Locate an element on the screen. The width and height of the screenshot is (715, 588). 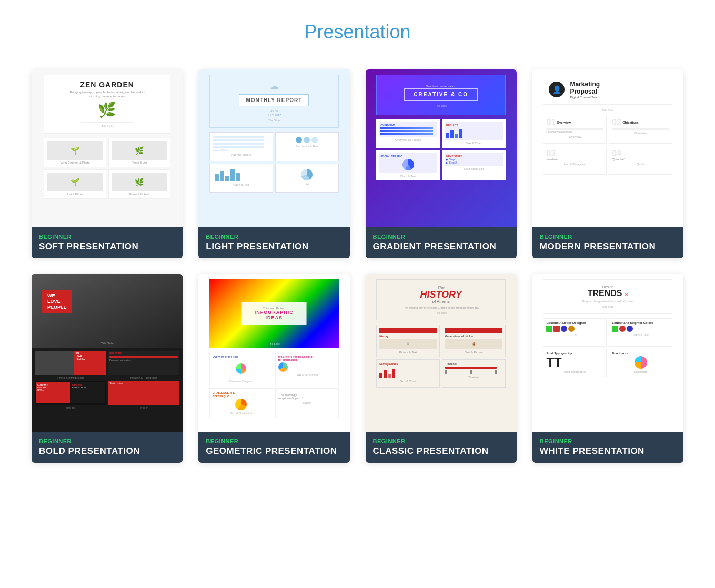
gradient-label-1: Overview List, Icons is located at coordinates (408, 140).